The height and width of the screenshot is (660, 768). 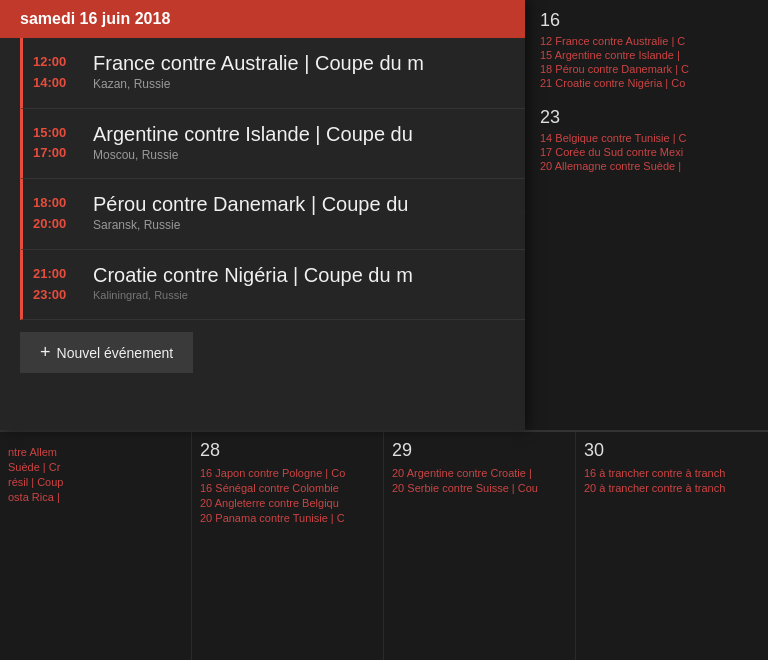 What do you see at coordinates (309, 155) in the screenshot?
I see `event-location-1: Moscou, Russie` at bounding box center [309, 155].